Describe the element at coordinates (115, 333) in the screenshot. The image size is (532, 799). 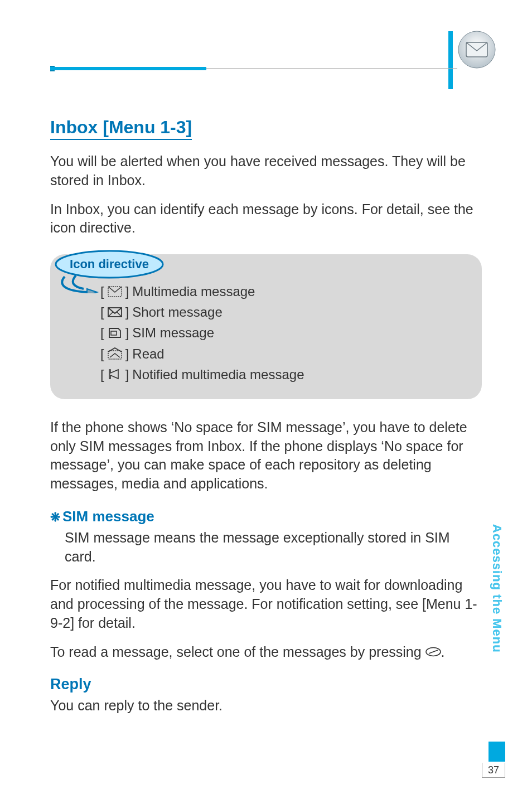
I see `sim-msg-icon` at that location.